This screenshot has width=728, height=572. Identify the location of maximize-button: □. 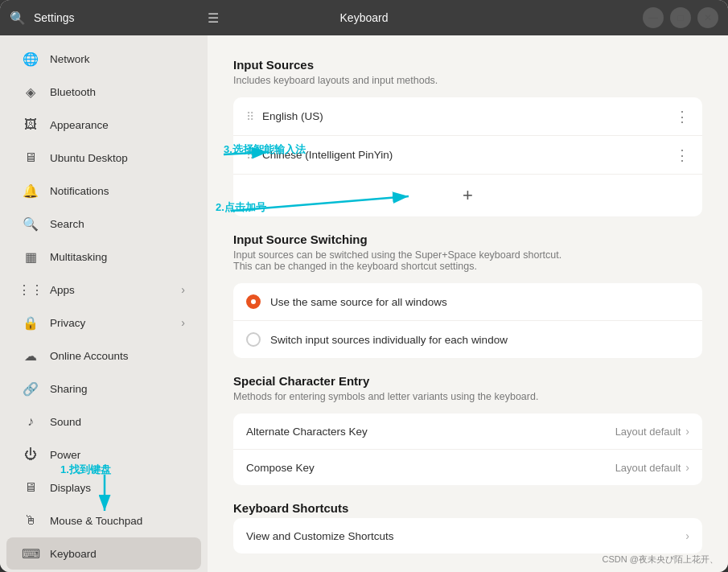
(681, 18).